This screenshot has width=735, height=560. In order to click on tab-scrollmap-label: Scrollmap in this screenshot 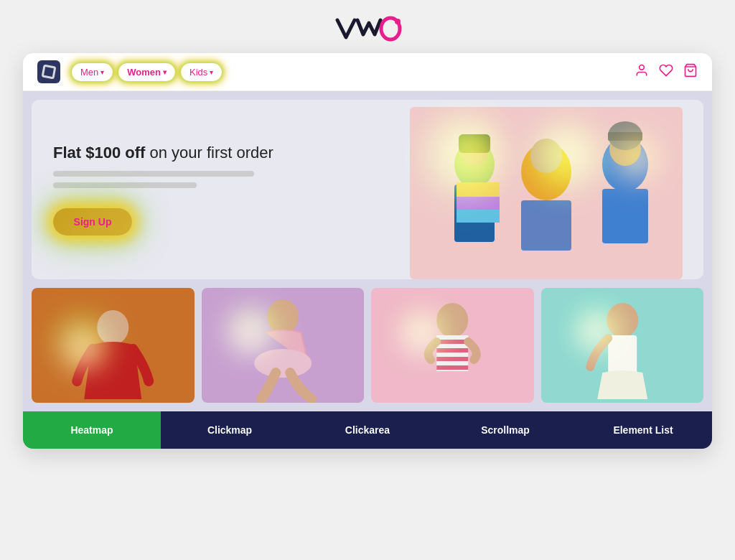, I will do `click(505, 430)`.